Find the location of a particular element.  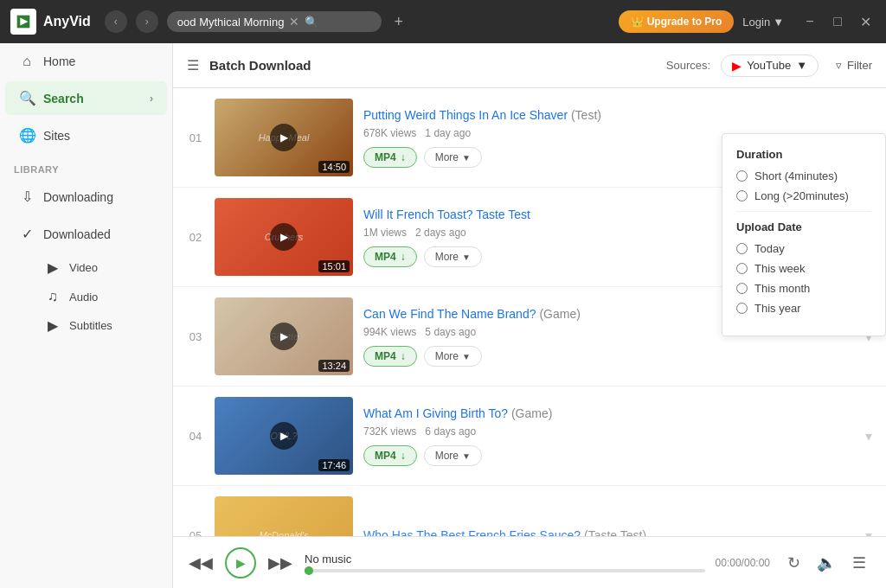

sidebar-item-video: ▶ Video is located at coordinates (102, 268).